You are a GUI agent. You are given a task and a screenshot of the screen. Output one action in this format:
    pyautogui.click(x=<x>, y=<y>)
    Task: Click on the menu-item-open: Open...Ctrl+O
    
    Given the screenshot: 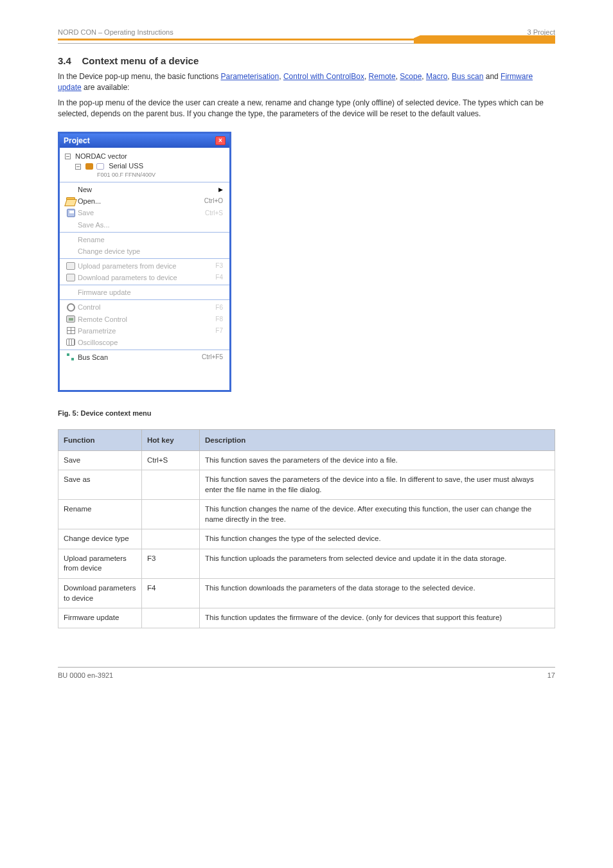 What is the action you would take?
    pyautogui.click(x=145, y=201)
    